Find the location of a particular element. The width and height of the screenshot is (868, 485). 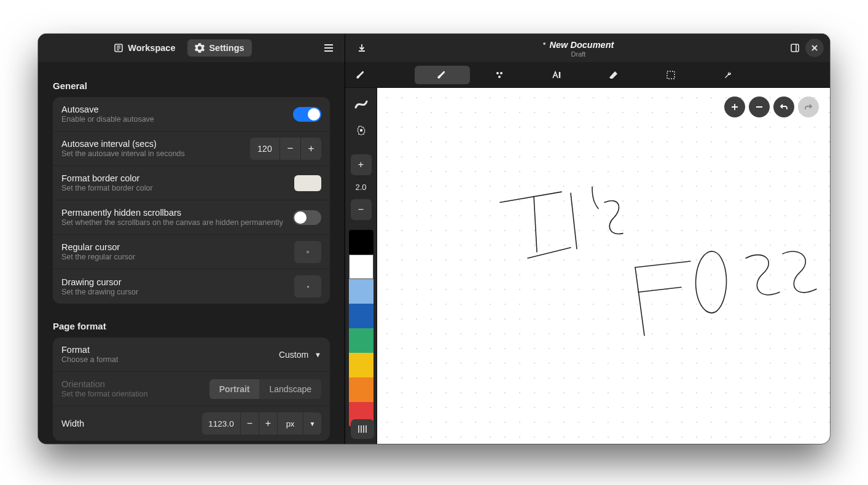

tab-settings: Settings is located at coordinates (219, 48).